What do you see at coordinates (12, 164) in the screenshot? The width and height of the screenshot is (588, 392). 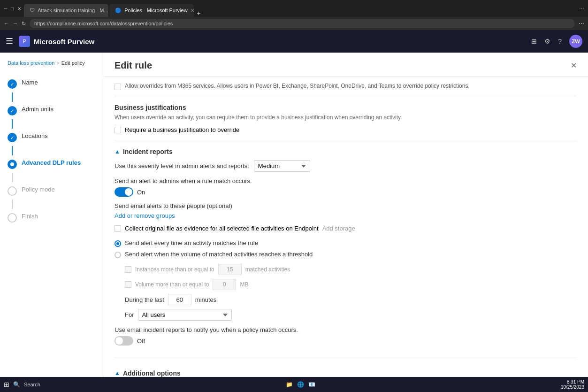 I see `step-circle-advanced` at bounding box center [12, 164].